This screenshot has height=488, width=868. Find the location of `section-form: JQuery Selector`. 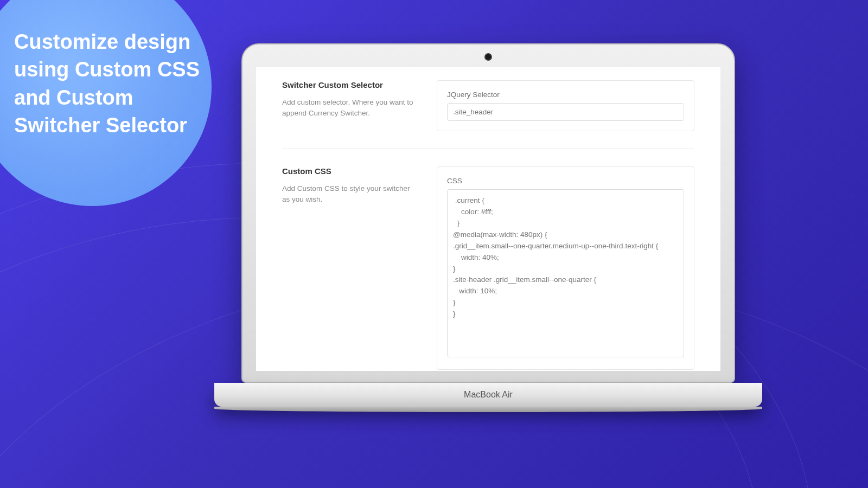

section-form: JQuery Selector is located at coordinates (565, 106).